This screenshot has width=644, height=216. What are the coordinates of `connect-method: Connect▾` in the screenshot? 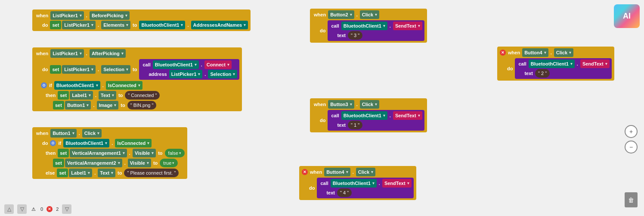 It's located at (218, 65).